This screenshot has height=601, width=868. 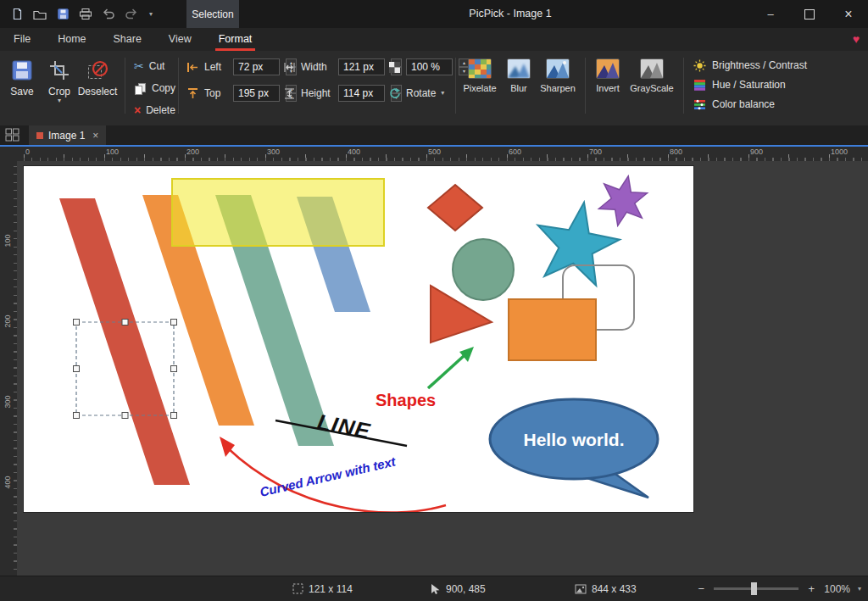 What do you see at coordinates (97, 86) in the screenshot?
I see `deselect-button: Deselect` at bounding box center [97, 86].